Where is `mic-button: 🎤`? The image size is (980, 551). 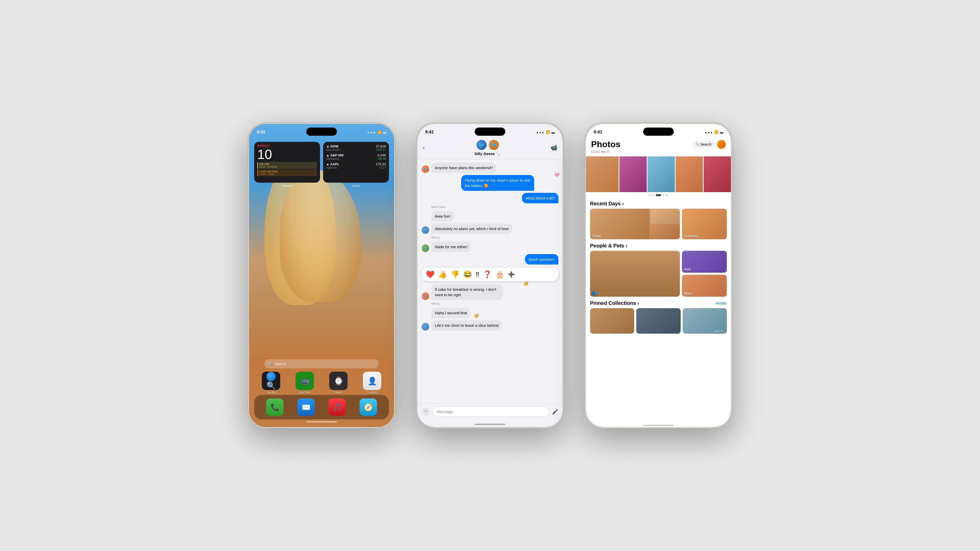 mic-button: 🎤 is located at coordinates (555, 412).